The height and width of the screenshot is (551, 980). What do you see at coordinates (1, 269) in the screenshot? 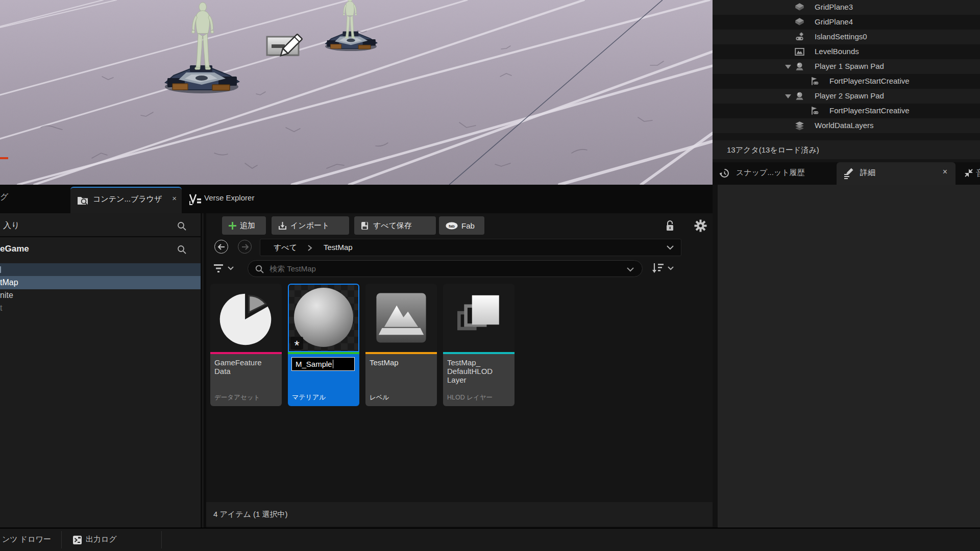
I see `clipped-text-sliver` at bounding box center [1, 269].